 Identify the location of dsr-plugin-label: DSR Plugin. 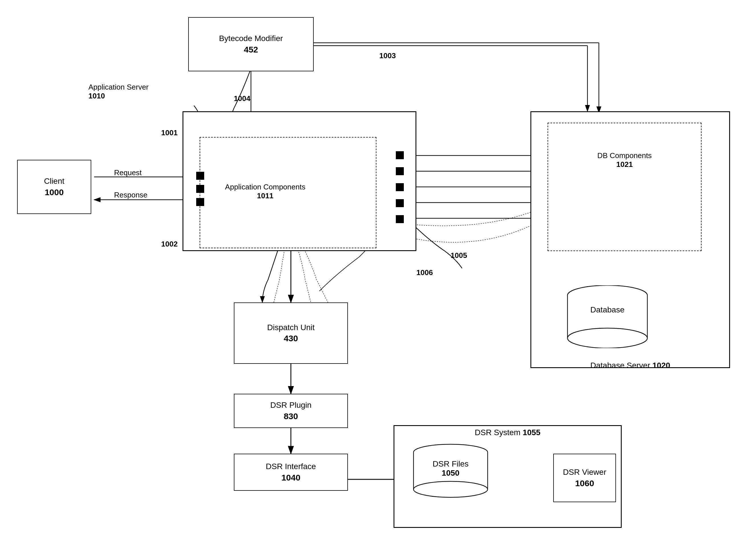
(291, 405).